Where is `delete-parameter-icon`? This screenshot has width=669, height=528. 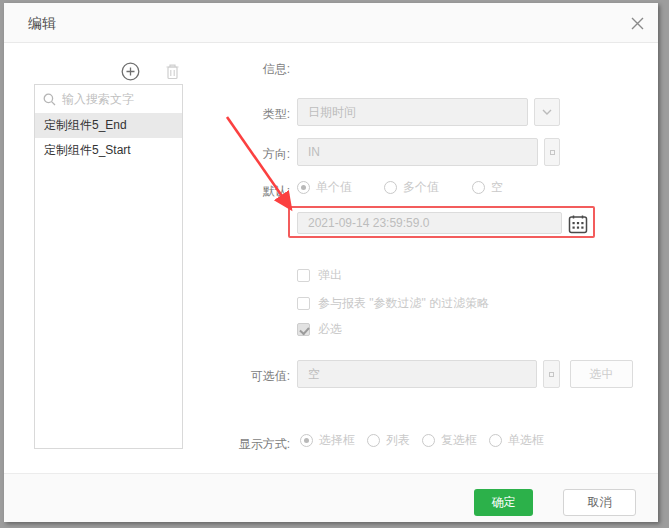
delete-parameter-icon is located at coordinates (172, 71).